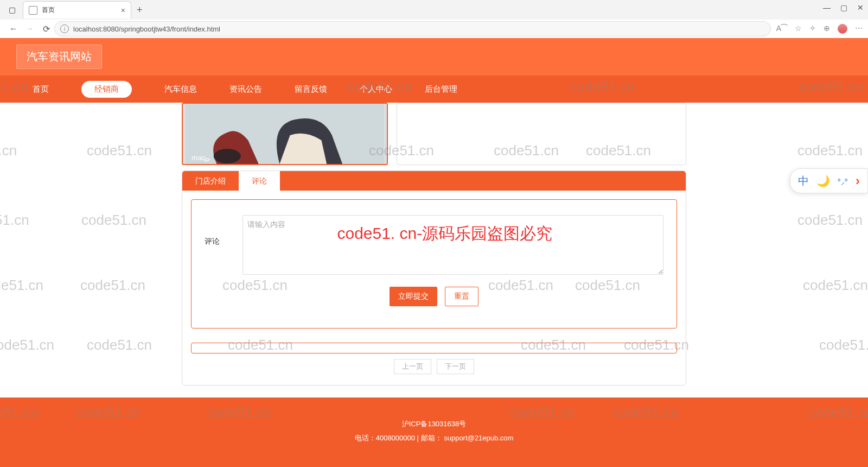 This screenshot has height=467, width=868. What do you see at coordinates (860, 8) in the screenshot?
I see `close-window-icon: ✕` at bounding box center [860, 8].